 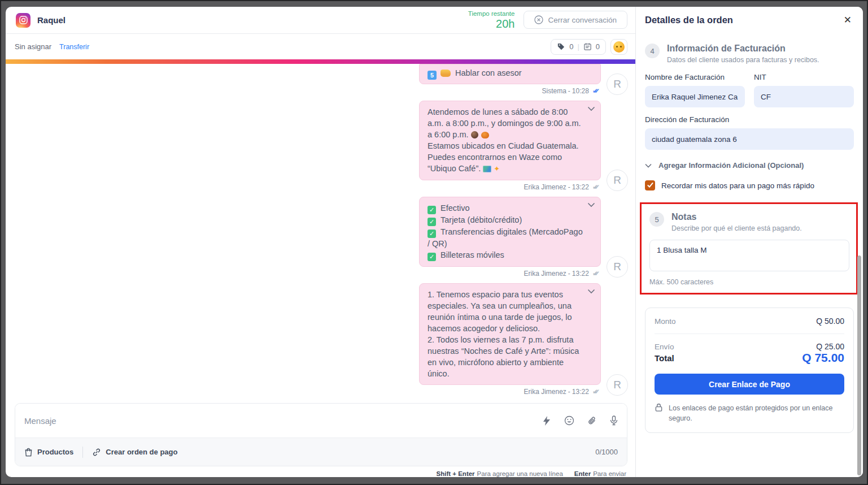 I want to click on map-emoji-icon, so click(x=487, y=169).